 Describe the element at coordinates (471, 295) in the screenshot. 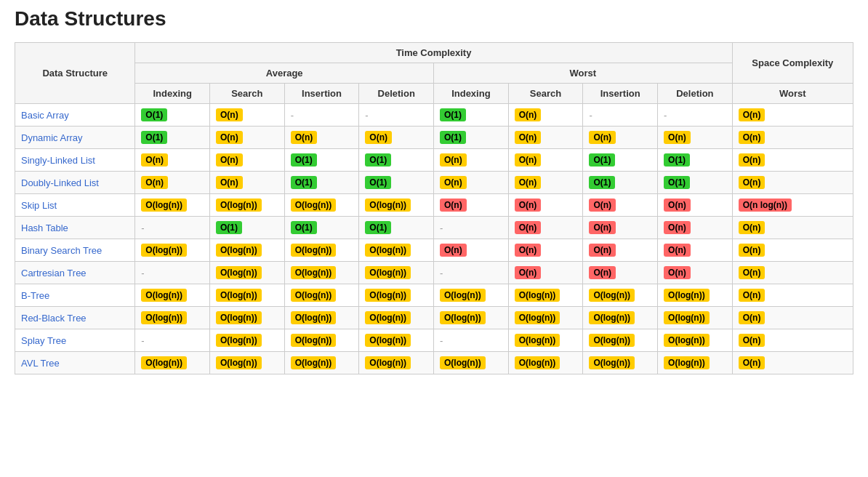

I see `worst-indexing: O(log(n))` at that location.